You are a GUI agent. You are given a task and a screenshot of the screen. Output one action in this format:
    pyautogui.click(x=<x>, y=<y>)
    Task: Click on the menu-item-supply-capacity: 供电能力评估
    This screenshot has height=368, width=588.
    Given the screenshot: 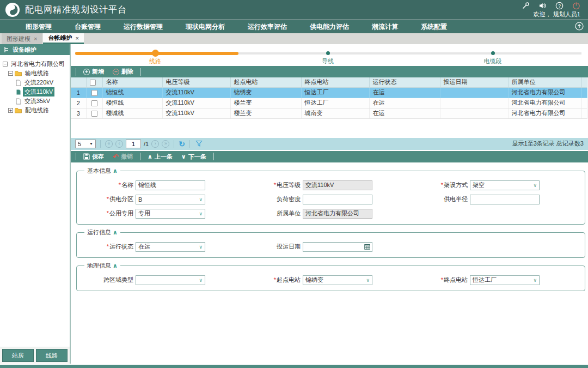 What is the action you would take?
    pyautogui.click(x=329, y=27)
    